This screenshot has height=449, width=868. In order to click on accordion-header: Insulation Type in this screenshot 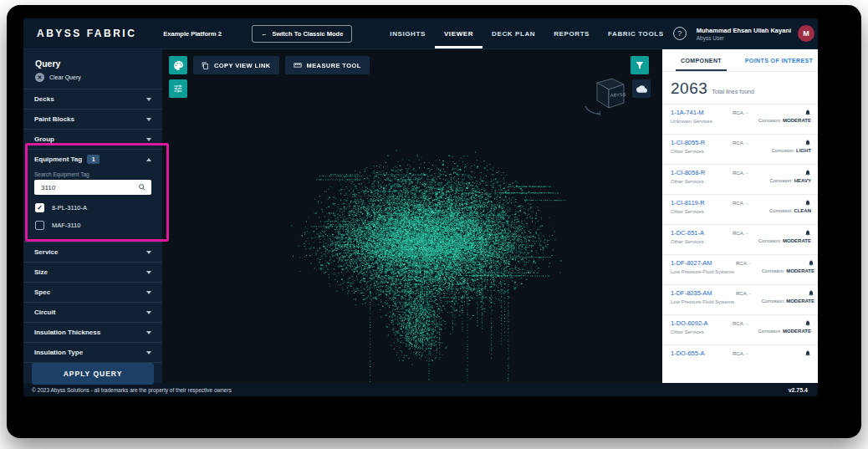, I will do `click(93, 352)`.